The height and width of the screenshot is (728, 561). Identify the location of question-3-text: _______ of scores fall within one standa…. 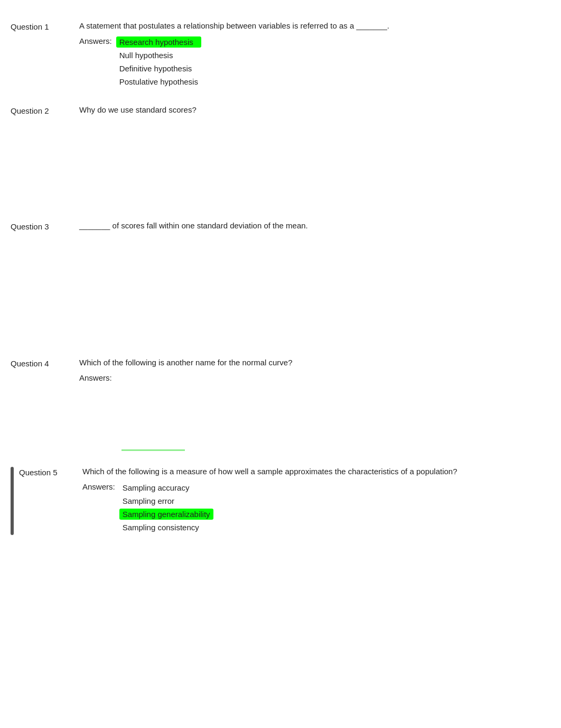
(315, 225).